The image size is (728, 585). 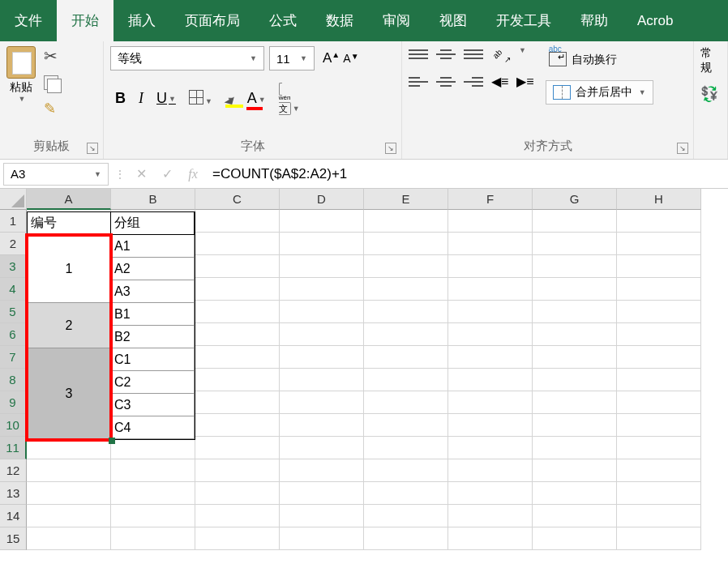 What do you see at coordinates (453, 21) in the screenshot?
I see `tab-view: 视图` at bounding box center [453, 21].